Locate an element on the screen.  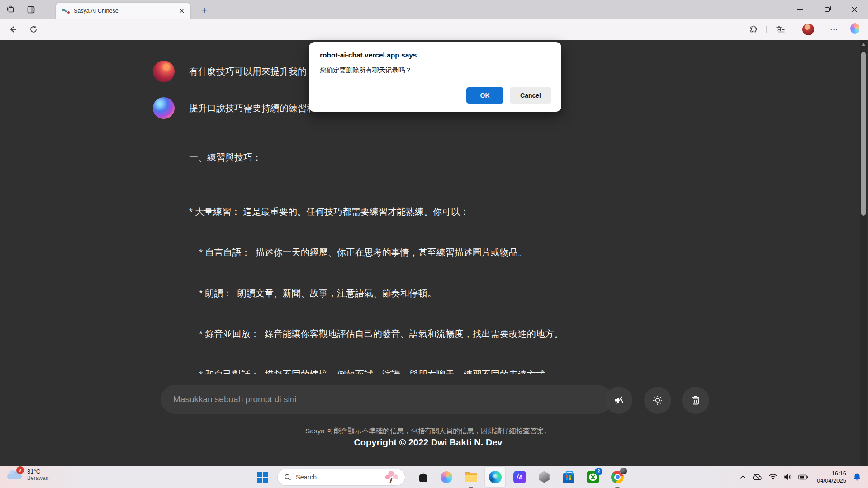
chat-message-bot: 提升口說技巧需要持續的練習和 is located at coordinates (234, 108).